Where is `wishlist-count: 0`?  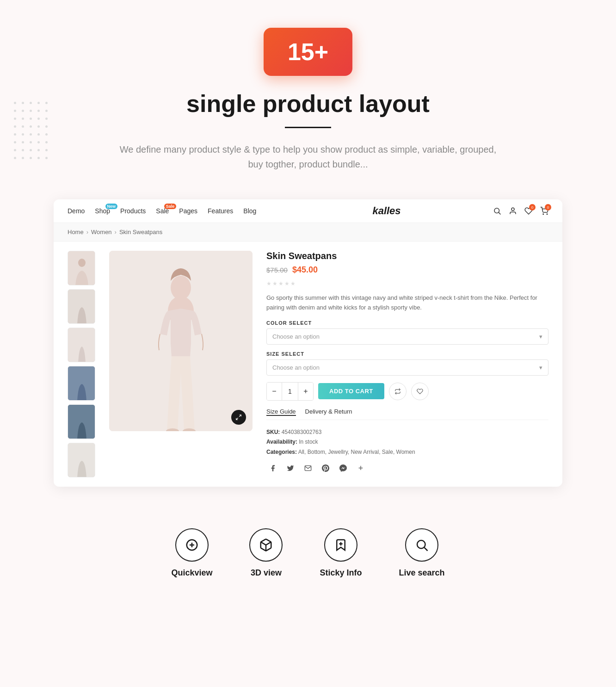 wishlist-count: 0 is located at coordinates (532, 207).